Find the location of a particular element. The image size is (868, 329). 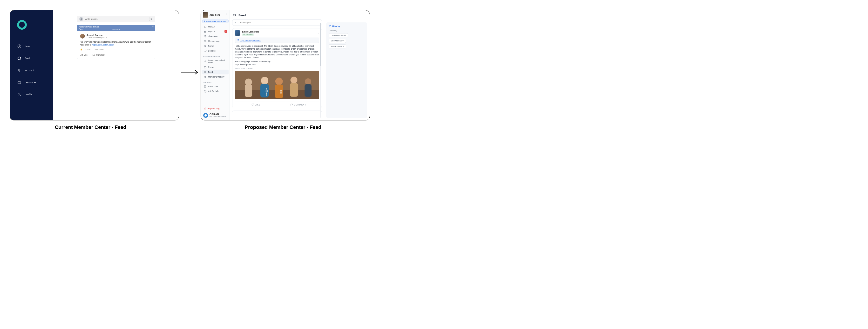

scrollbar-track is located at coordinates (320, 70).